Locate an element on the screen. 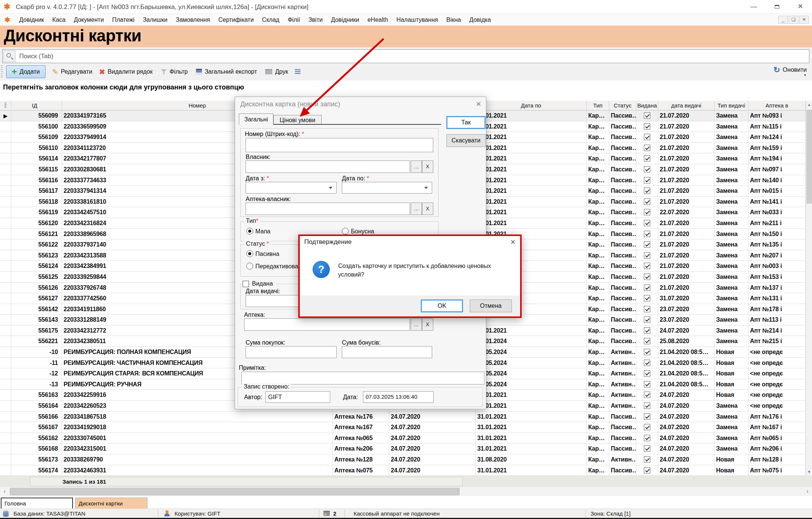 Image resolution: width=812 pixels, height=519 pixels. search-input: Поиск (Tab) is located at coordinates (406, 56).